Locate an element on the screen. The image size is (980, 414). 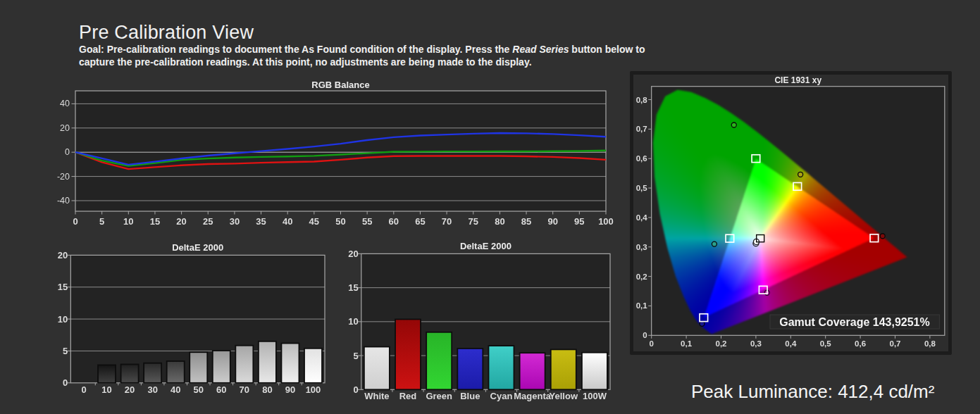
svg-text: 85 is located at coordinates (526, 221).